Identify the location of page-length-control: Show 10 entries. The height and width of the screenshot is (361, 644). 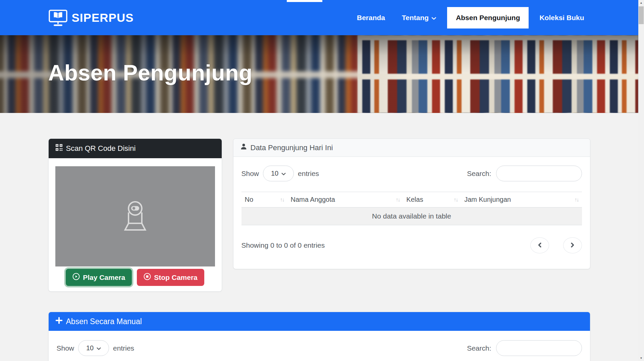
(280, 174).